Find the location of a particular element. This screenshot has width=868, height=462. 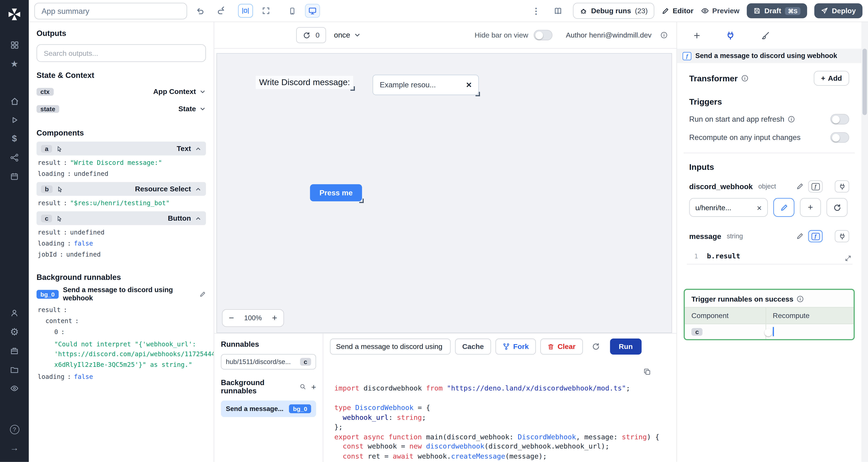

app-summary-input is located at coordinates (111, 11).